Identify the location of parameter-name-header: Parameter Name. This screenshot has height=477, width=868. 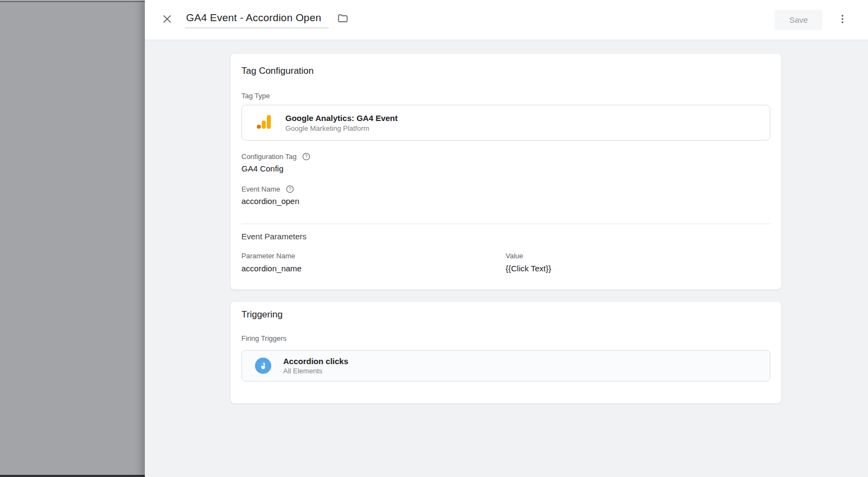
(373, 256).